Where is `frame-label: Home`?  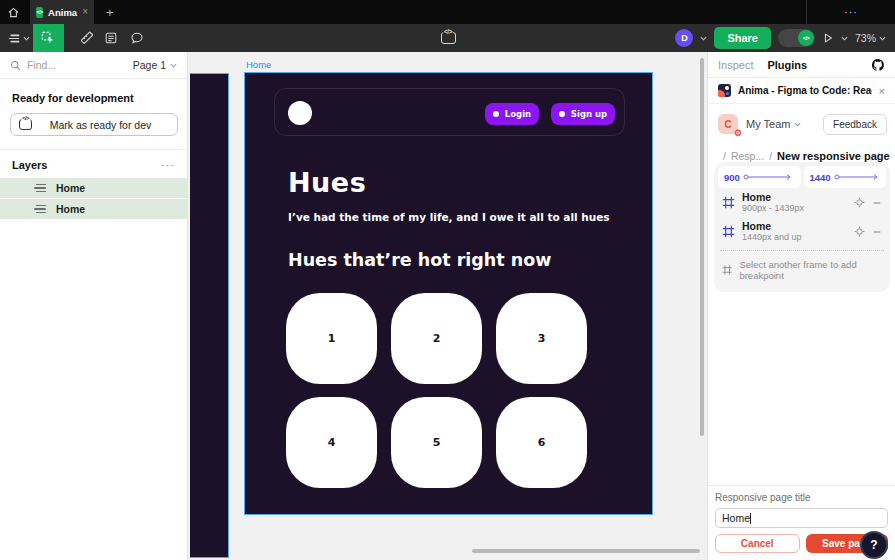 frame-label: Home is located at coordinates (258, 64).